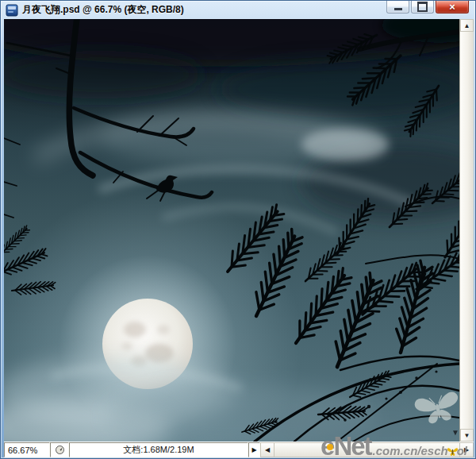 The width and height of the screenshot is (476, 459). I want to click on status-menu-button, so click(60, 449).